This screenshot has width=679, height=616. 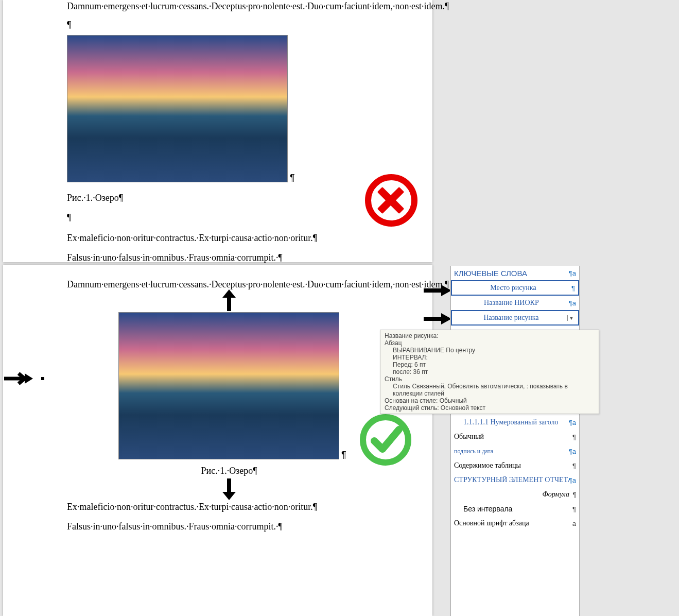 What do you see at coordinates (386, 440) in the screenshot?
I see `correct-icon` at bounding box center [386, 440].